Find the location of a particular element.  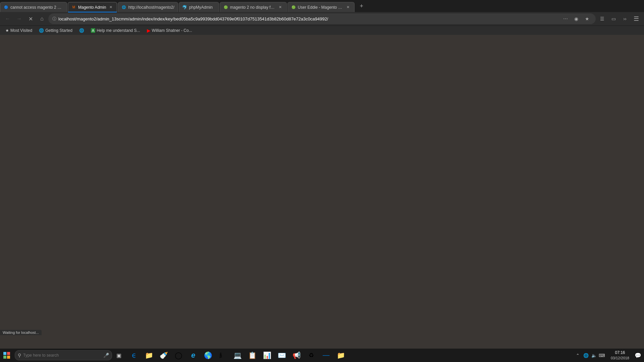

status-text: Waiting for localhost... is located at coordinates (21, 333).